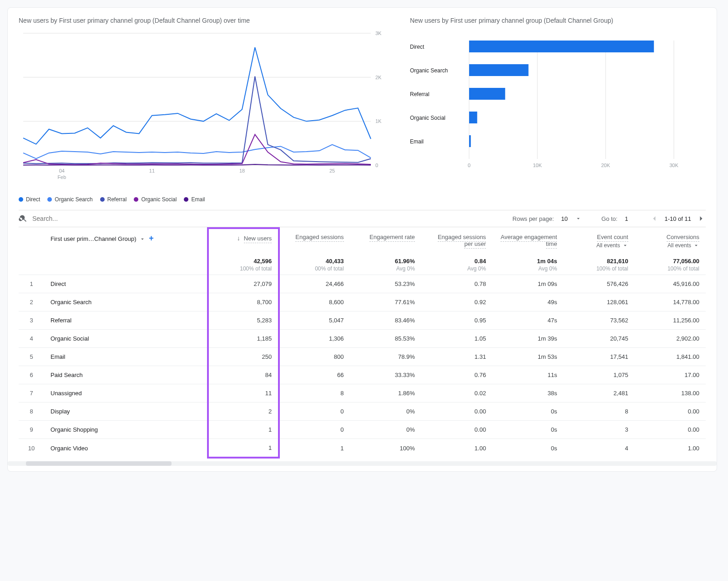  Describe the element at coordinates (564, 219) in the screenshot. I see `rows-per-page-value: 10` at that location.